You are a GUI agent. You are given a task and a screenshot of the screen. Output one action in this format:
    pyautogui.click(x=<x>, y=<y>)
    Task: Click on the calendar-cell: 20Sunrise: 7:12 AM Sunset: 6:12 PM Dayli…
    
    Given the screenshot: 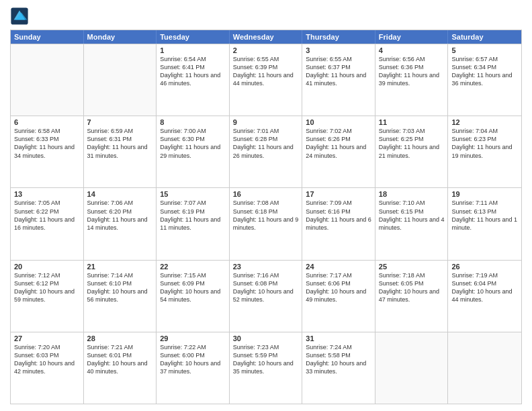 What is the action you would take?
    pyautogui.click(x=47, y=296)
    